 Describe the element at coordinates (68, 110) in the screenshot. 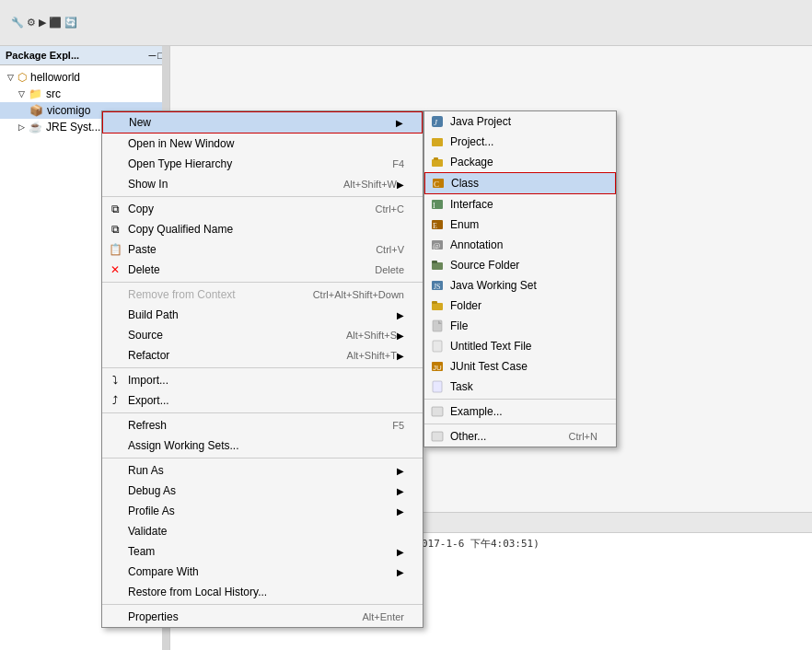

I see `tree-label: vicomigo` at that location.